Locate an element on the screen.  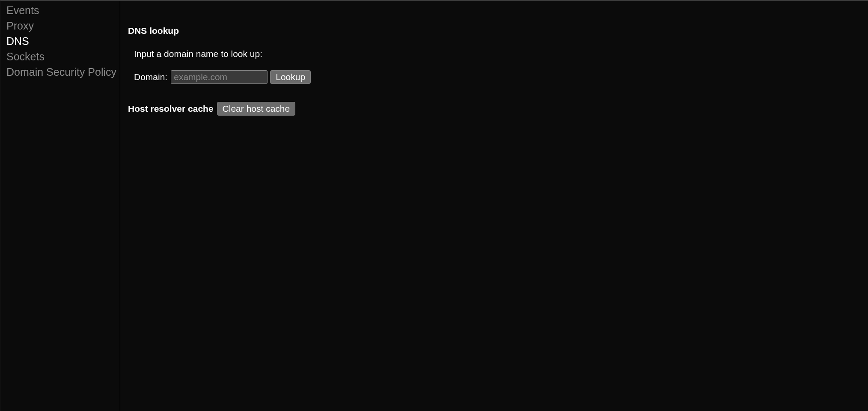
sidebar-item-sockets: Sockets is located at coordinates (63, 57).